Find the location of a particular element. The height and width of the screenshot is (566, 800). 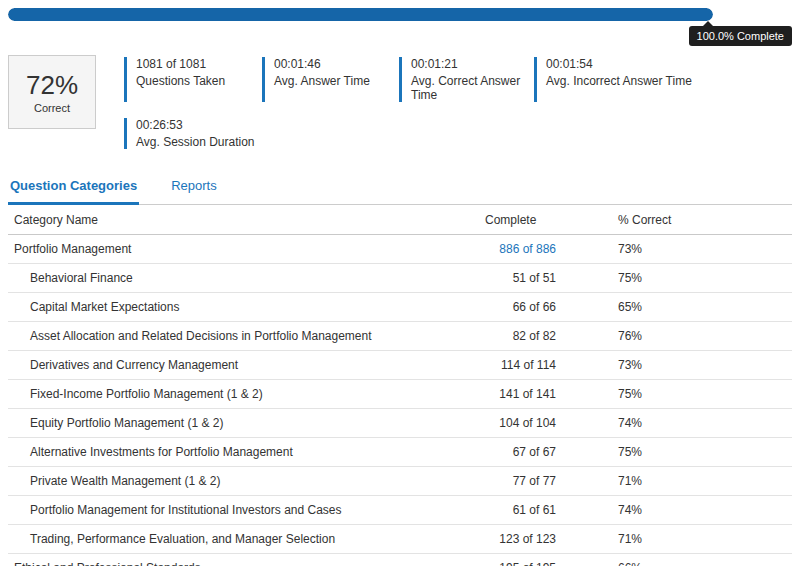

progress-tooltip: 100.0% Complete is located at coordinates (740, 36).